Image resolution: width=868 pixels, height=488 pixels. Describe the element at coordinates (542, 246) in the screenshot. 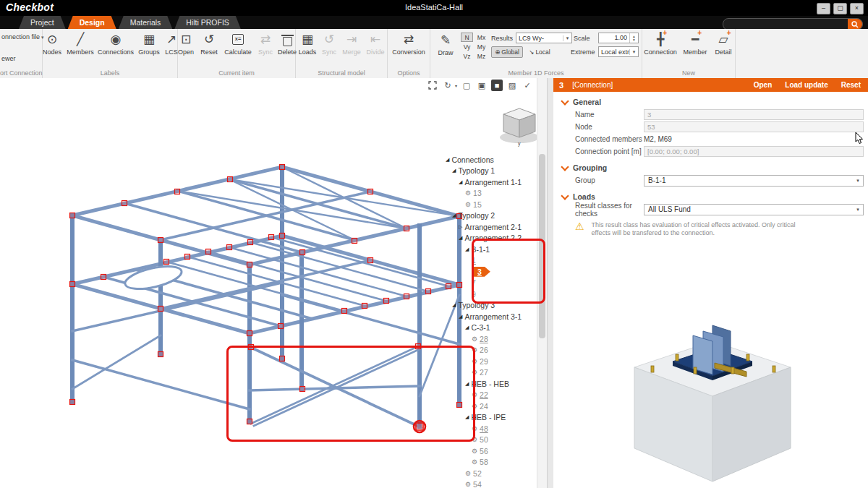

I see `scrollbar-thumb` at that location.